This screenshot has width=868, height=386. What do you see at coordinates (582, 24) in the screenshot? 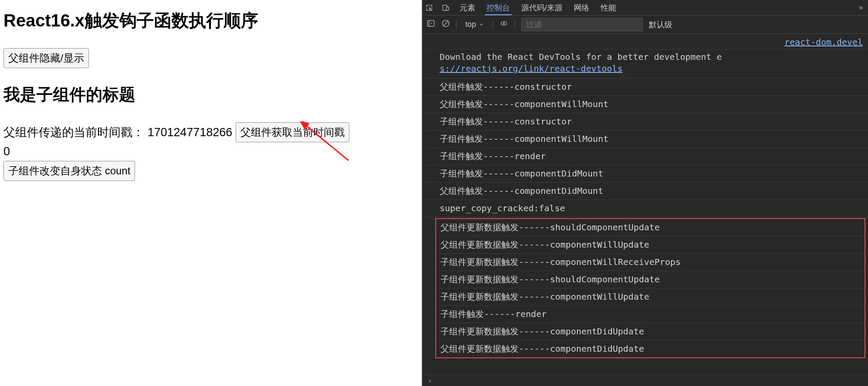
I see `filter-input` at bounding box center [582, 24].